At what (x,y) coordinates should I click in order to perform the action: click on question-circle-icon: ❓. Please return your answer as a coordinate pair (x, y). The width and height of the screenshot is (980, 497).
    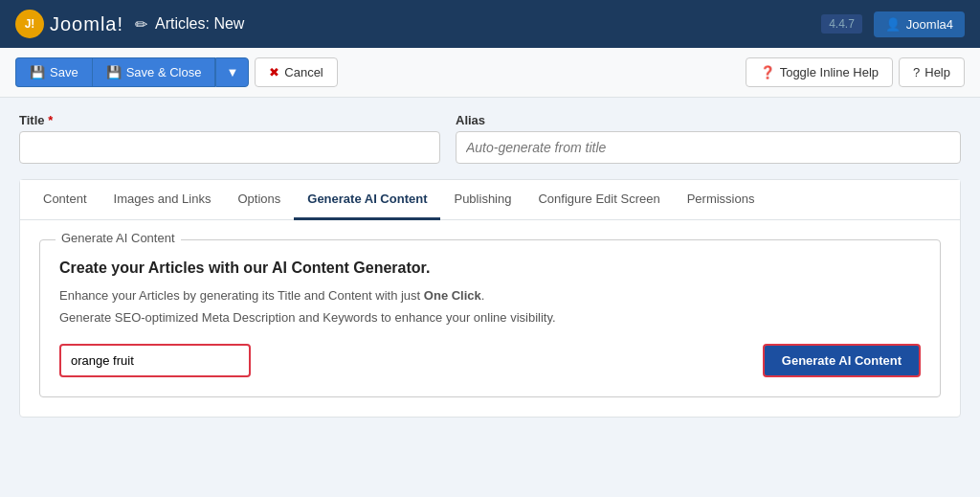
    Looking at the image, I should click on (768, 73).